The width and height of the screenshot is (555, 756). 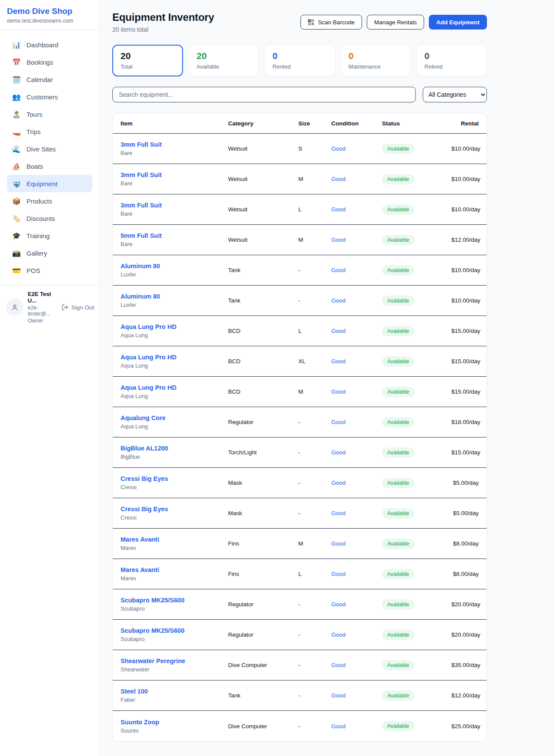 What do you see at coordinates (375, 61) in the screenshot?
I see `stat-card-maintenance: 0Maintenance` at bounding box center [375, 61].